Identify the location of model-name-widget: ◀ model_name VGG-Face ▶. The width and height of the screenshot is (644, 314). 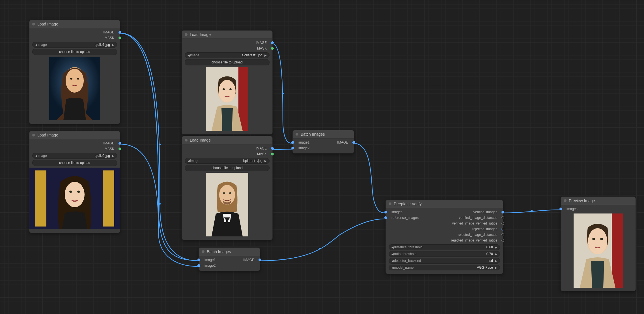
(444, 268).